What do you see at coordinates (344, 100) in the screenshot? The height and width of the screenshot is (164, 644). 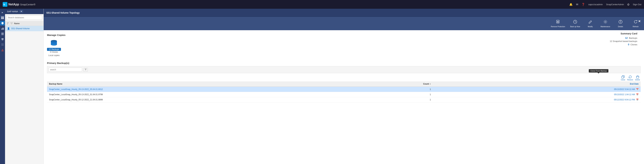 I see `table-row: SnapCenter_LocalSnap_Hourly_05-12-2022_2…` at bounding box center [344, 100].